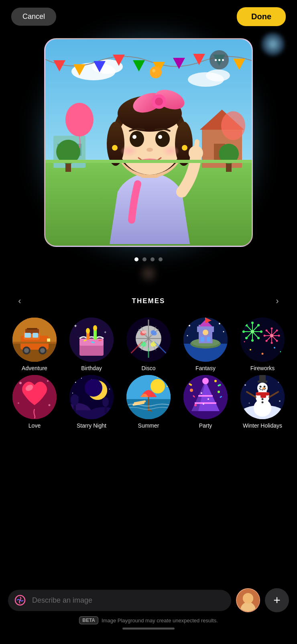 Image resolution: width=297 pixels, height=644 pixels. What do you see at coordinates (148, 344) in the screenshot?
I see `theme-item-disco: Disco` at bounding box center [148, 344].